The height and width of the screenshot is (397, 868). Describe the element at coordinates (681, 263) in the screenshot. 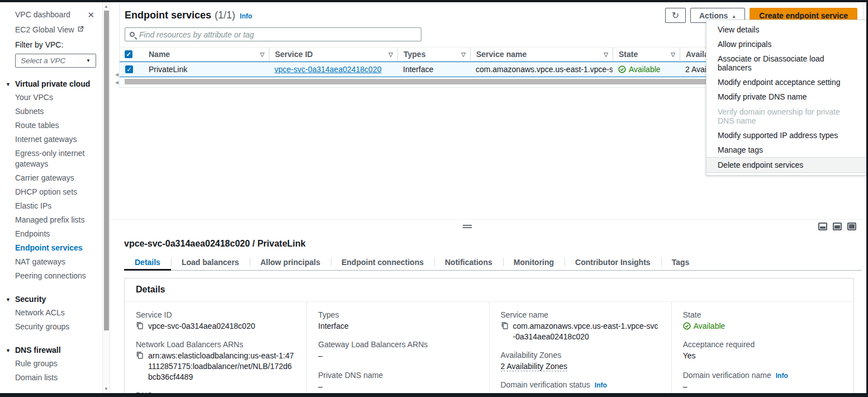

I see `tab-tags: Tags` at that location.